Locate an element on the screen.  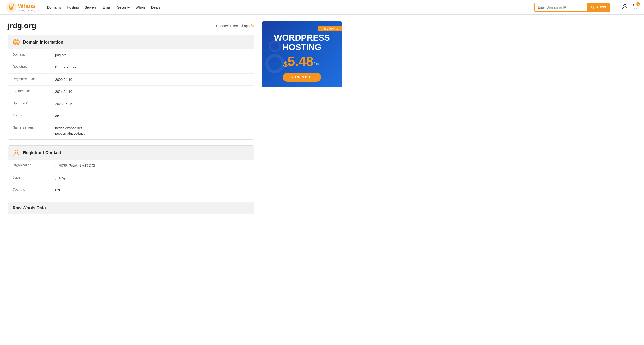
ad-price-row: $ 5.48 /mo is located at coordinates (302, 61).